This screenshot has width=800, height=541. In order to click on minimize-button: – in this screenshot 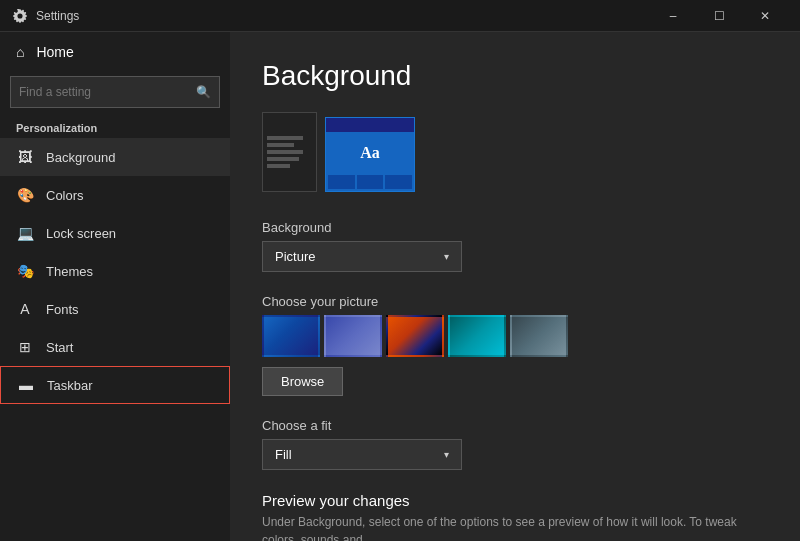, I will do `click(673, 16)`.